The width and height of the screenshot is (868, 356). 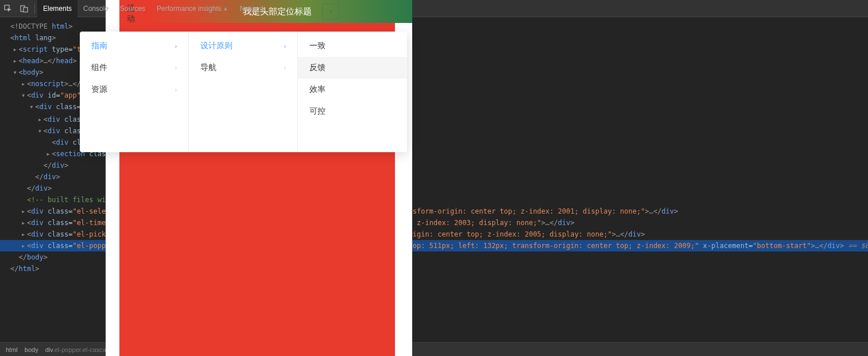 I want to click on cascader-item: 一致, so click(x=352, y=46).